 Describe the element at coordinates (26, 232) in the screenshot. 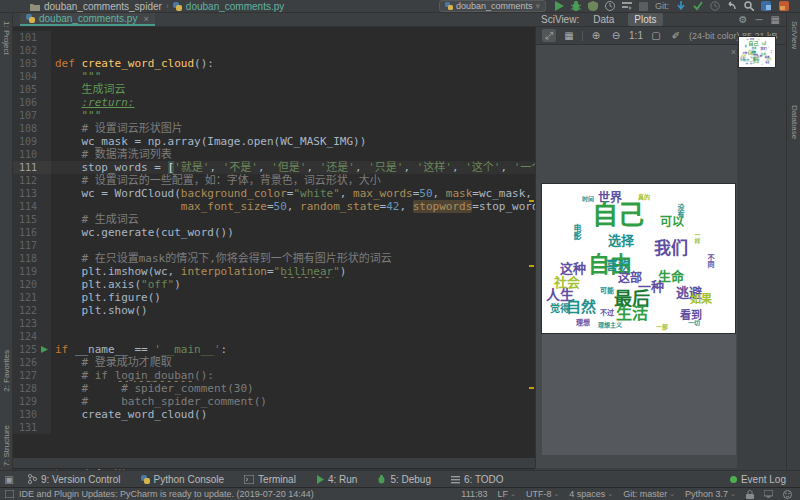

I see `line-number: 116` at that location.